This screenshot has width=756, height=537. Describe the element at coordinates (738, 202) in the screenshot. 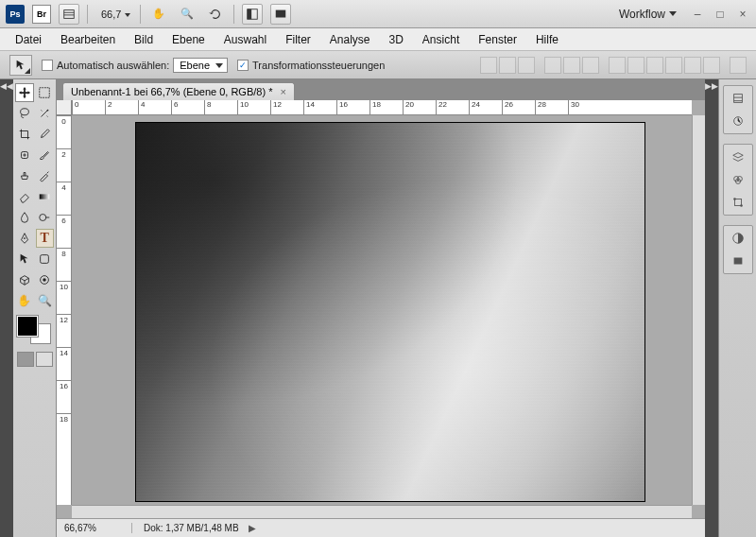

I see `paths-panel-icon` at that location.